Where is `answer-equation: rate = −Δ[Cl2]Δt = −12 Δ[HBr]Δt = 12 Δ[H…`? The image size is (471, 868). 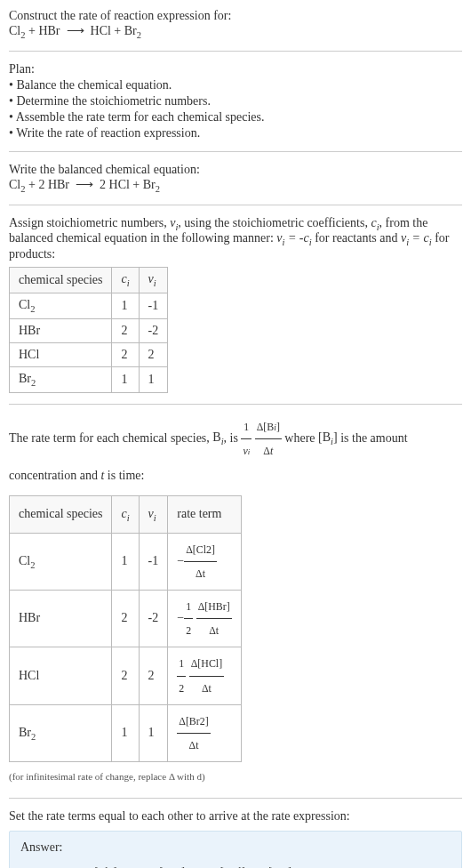 answer-equation: rate = −Δ[Cl2]Δt = −12 Δ[HBr]Δt = 12 Δ[H… is located at coordinates (249, 864).